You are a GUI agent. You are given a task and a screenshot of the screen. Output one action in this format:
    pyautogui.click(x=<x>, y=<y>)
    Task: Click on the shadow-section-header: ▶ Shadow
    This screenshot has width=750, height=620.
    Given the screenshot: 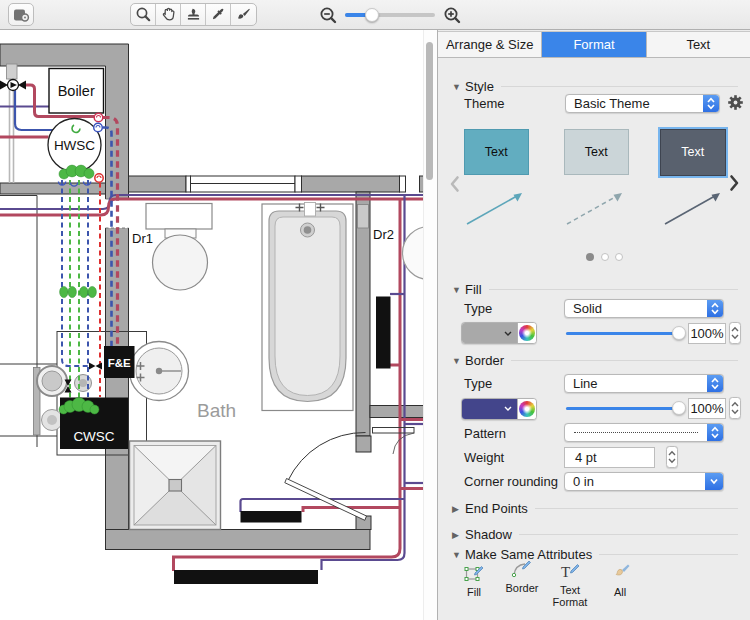 What is the action you would take?
    pyautogui.click(x=595, y=534)
    